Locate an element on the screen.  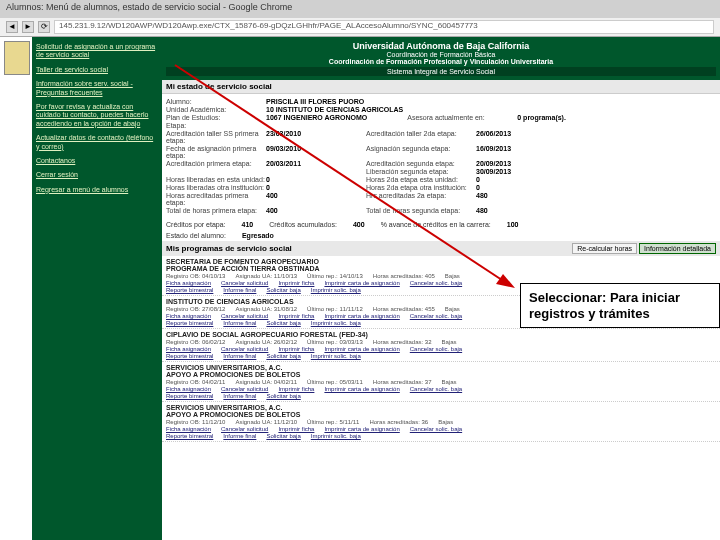
sidebar-link-3: Por favor revisa y actualiza con cuidado… is located at coordinates (97, 116).